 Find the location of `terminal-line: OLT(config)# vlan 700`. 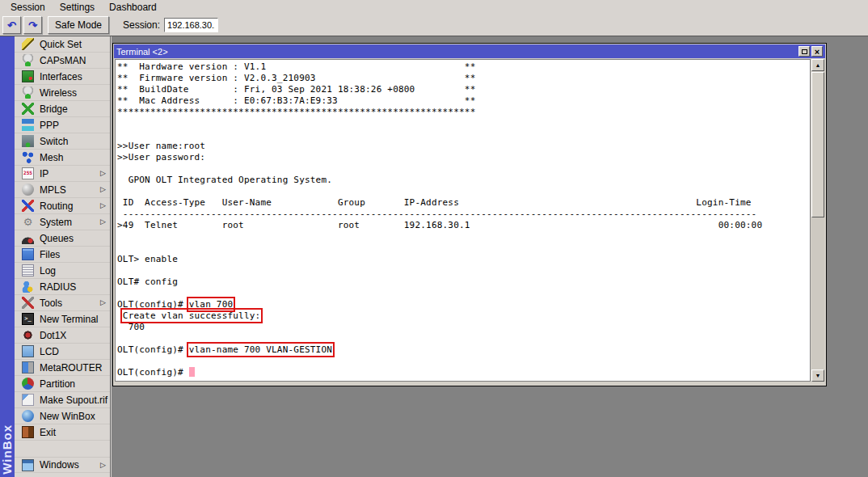

terminal-line: OLT(config)# vlan 700 is located at coordinates (464, 305).